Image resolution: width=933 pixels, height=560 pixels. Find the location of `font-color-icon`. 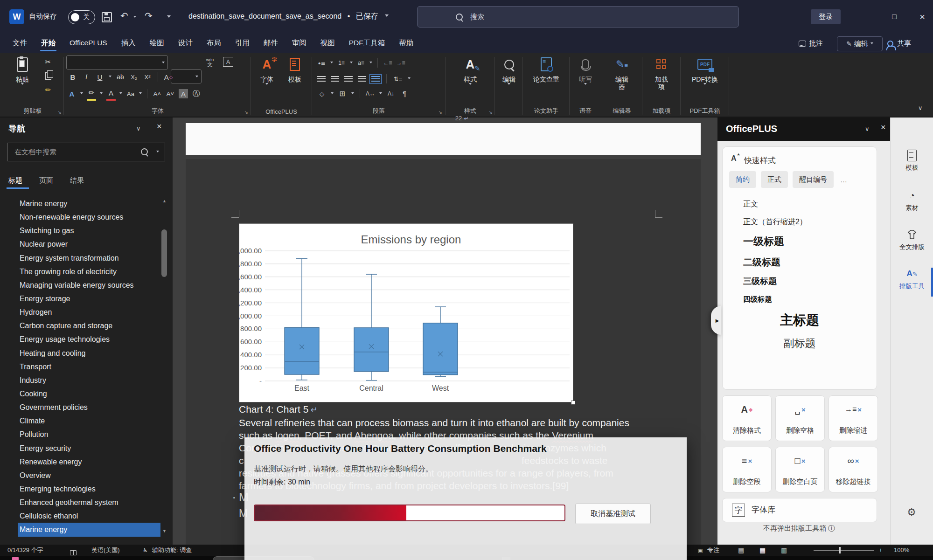

font-color-icon is located at coordinates (111, 94).